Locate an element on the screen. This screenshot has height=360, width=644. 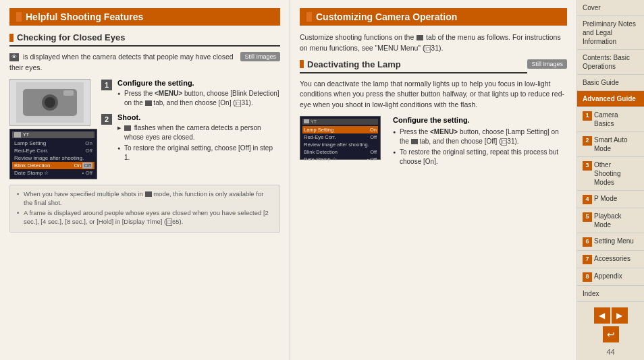
sidebar-item-other-shooting: 3 Other Shooting Modes is located at coordinates (610, 174).